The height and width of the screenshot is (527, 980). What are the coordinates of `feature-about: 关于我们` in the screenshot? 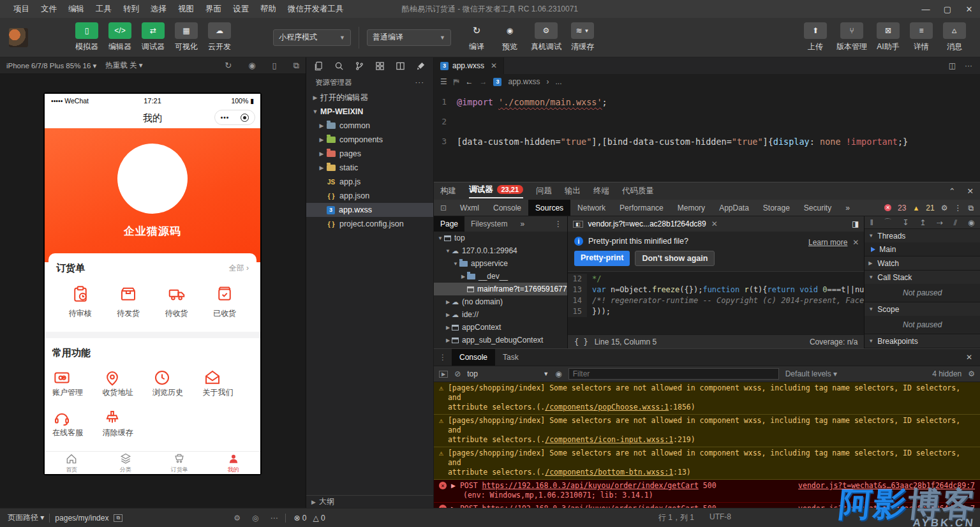 It's located at (228, 383).